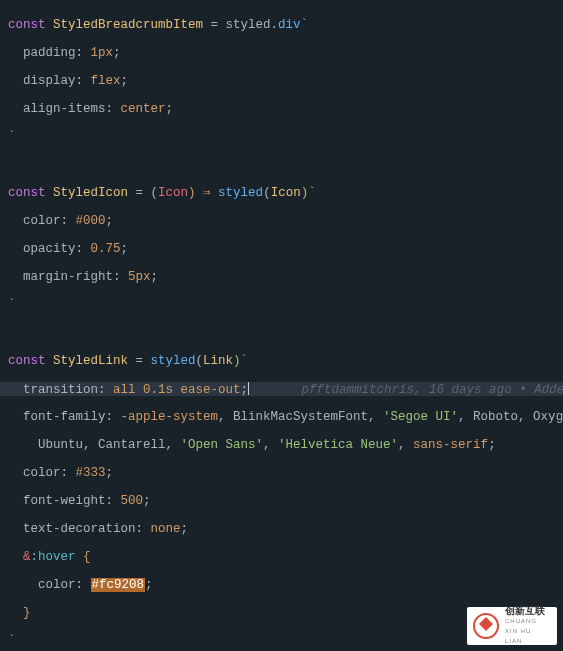 The width and height of the screenshot is (563, 651). What do you see at coordinates (282, 277) in the screenshot?
I see `code-line: margin-right: 5px;` at bounding box center [282, 277].